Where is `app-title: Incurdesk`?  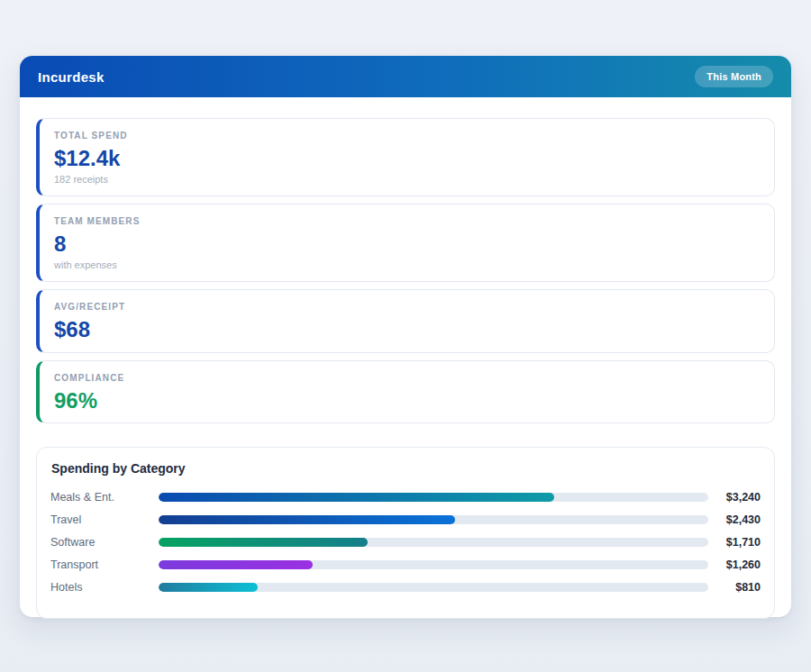 app-title: Incurdesk is located at coordinates (71, 77).